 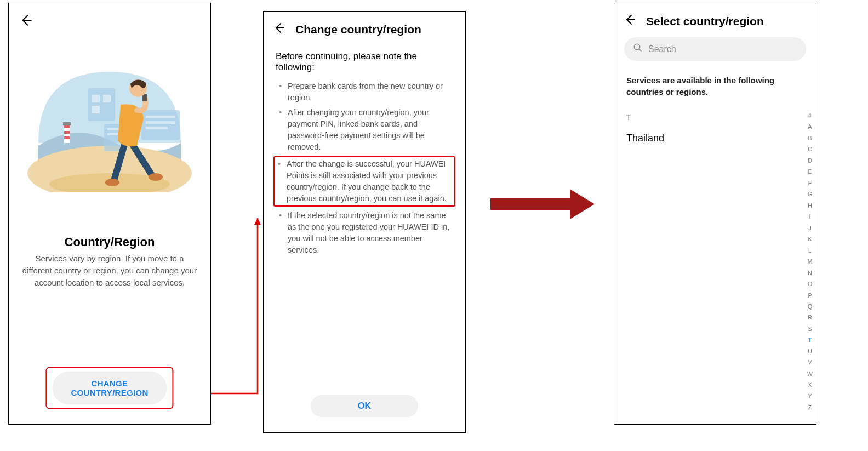 What do you see at coordinates (810, 284) in the screenshot?
I see `alpha-index-letter: O` at bounding box center [810, 284].